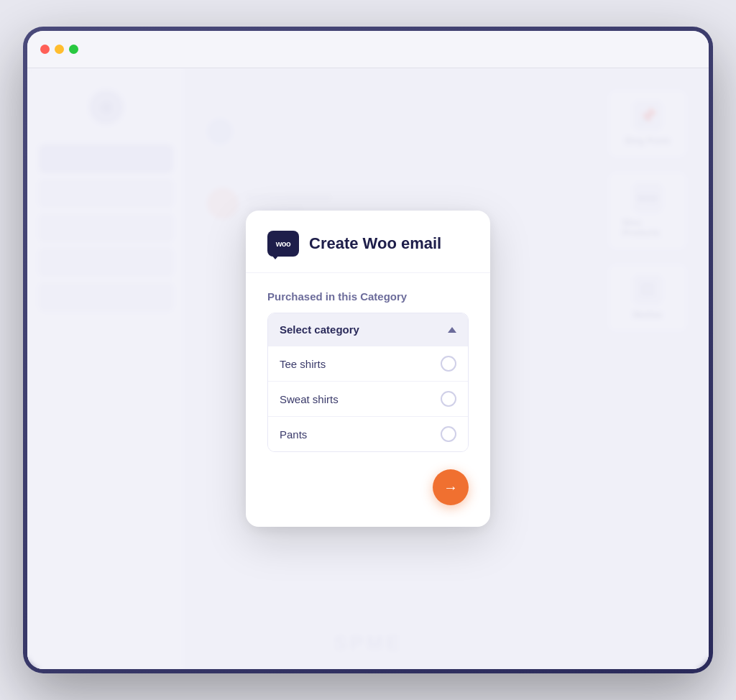 The width and height of the screenshot is (736, 700). Describe the element at coordinates (293, 434) in the screenshot. I see `option-pants-label: Pants` at that location.